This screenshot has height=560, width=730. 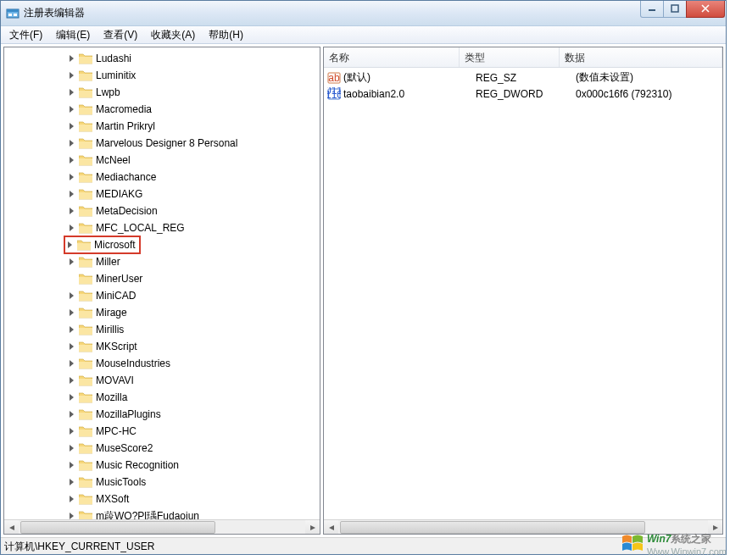 What do you see at coordinates (162, 499) in the screenshot?
I see `tree-item: MXSoft` at bounding box center [162, 499].